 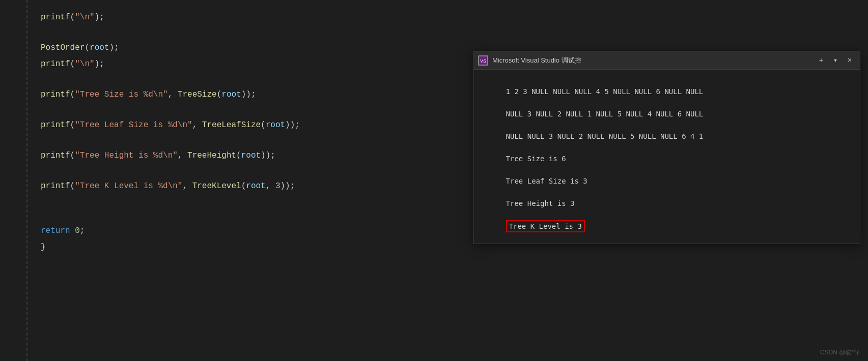 I want to click on output-line-4: Tree Size is 6, so click(x=536, y=159).